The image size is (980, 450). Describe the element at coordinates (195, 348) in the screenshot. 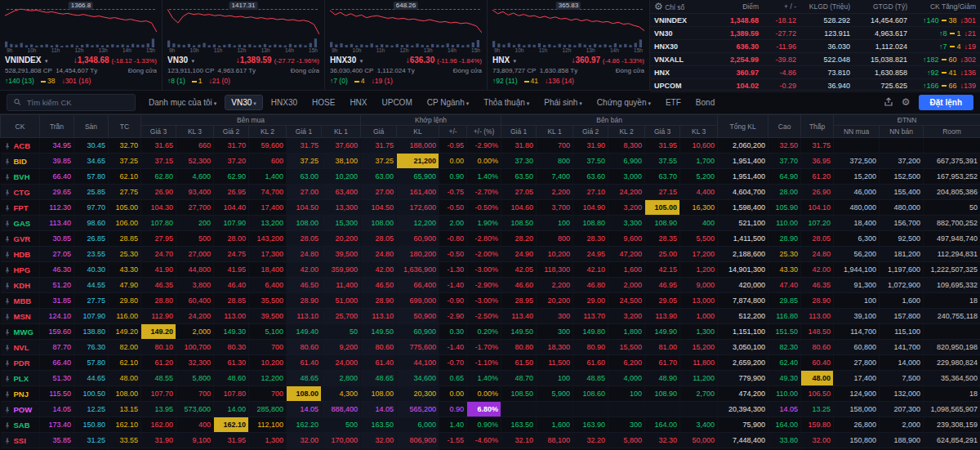

I see `board-cell: 100,700` at that location.